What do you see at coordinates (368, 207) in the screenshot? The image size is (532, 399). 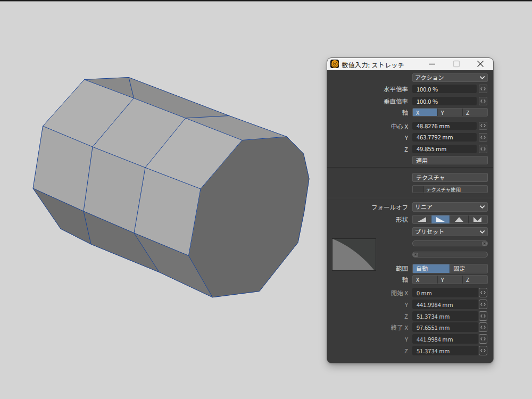 I see `falloff-label: フォールオフ` at bounding box center [368, 207].